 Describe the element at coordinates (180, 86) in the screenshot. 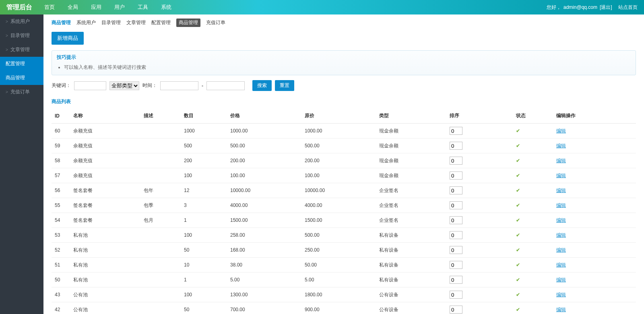

I see `date-from-input` at that location.